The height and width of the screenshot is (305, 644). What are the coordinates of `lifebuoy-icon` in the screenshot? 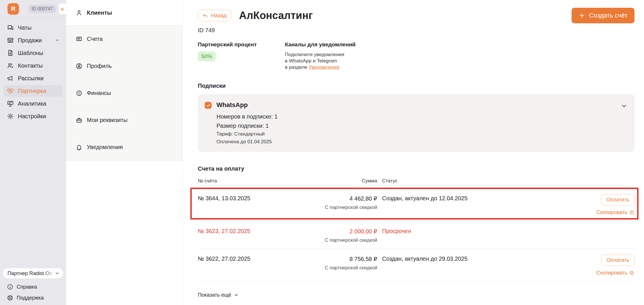 It's located at (10, 298).